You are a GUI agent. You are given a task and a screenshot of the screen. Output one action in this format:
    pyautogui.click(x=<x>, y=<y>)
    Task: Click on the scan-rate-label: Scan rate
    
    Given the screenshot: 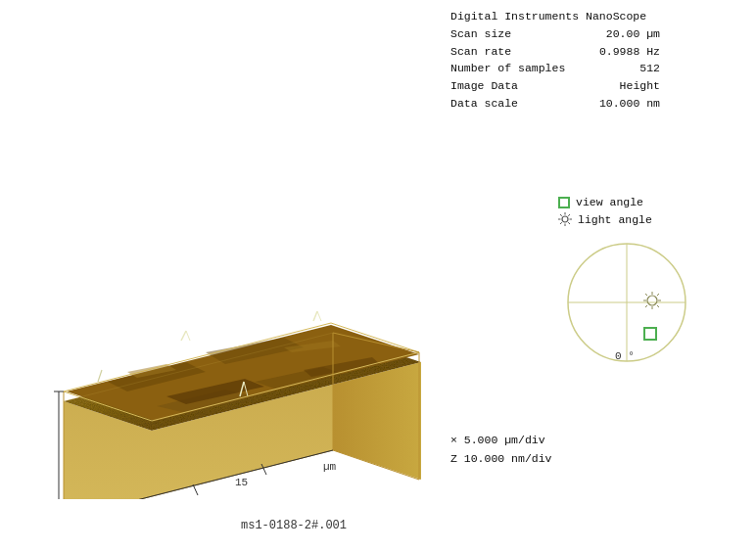 What is the action you would take?
    pyautogui.click(x=514, y=52)
    